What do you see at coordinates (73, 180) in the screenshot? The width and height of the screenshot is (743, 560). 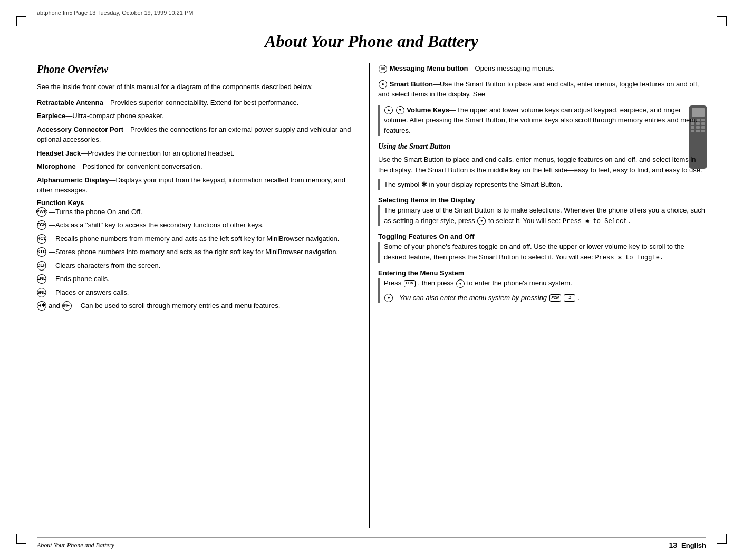 I see `item-label-display: Alphanumeric Display` at bounding box center [73, 180].